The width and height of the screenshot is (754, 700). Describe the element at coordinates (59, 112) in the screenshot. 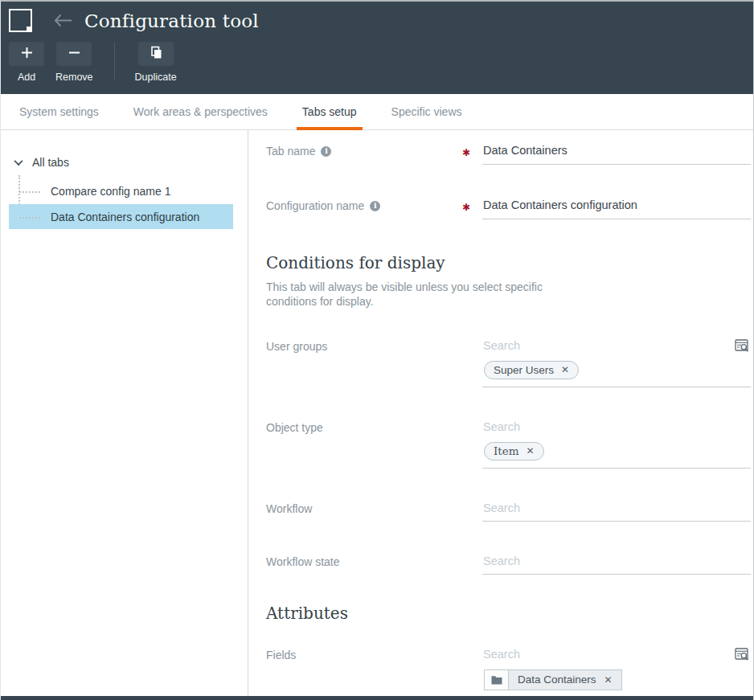

I see `tab-system-settings: System settings` at that location.